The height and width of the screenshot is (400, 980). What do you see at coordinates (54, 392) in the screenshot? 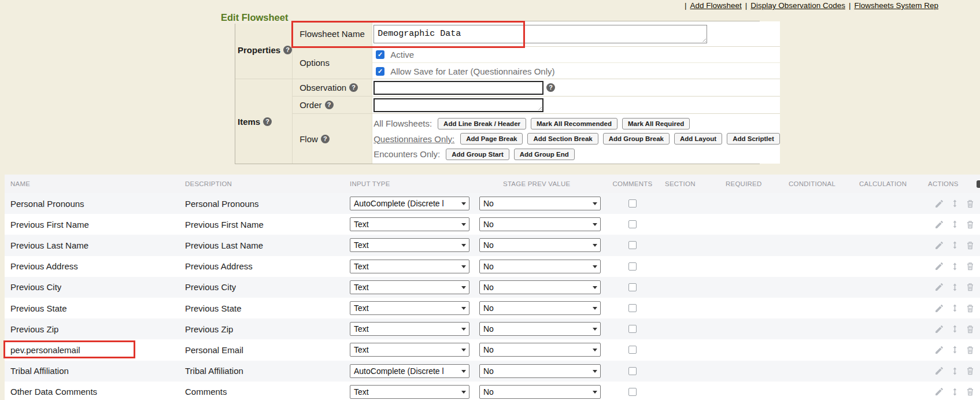
I see `row-name: Other Data Comments` at bounding box center [54, 392].